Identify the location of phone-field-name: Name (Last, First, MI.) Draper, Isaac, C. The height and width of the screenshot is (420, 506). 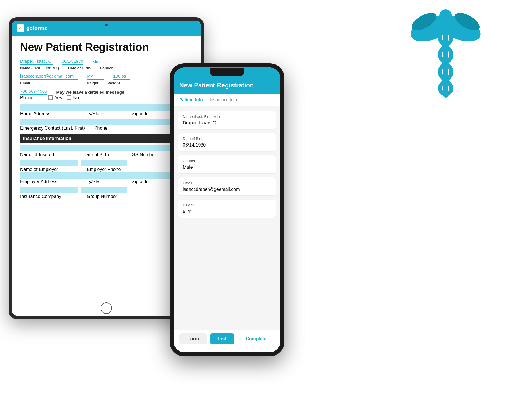
(227, 120).